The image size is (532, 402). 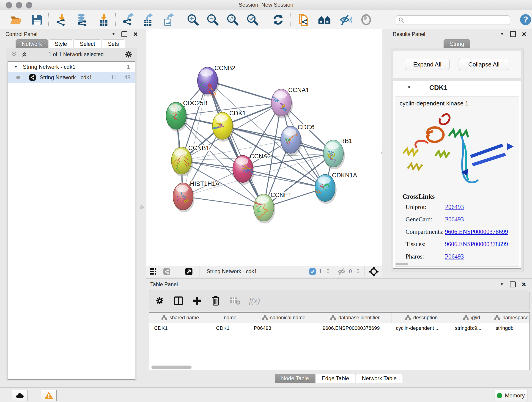 I want to click on edge-CCNB2-HIST1H1A, so click(x=195, y=139).